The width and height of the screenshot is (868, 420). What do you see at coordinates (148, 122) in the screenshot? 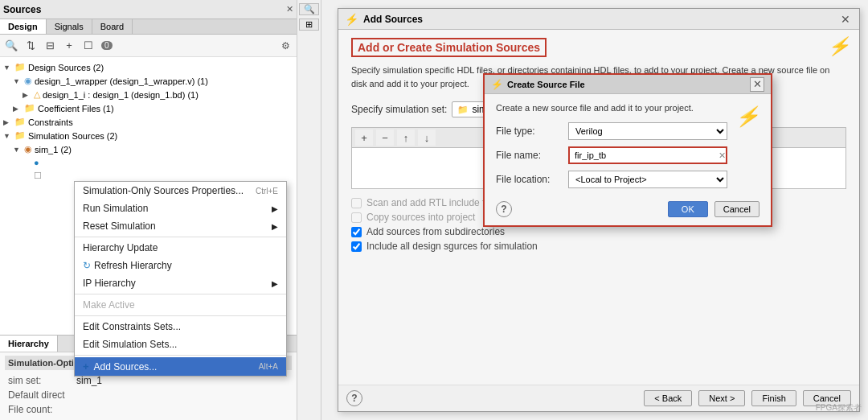
I see `constraints-node: ▶ 📁 Constraints` at bounding box center [148, 122].